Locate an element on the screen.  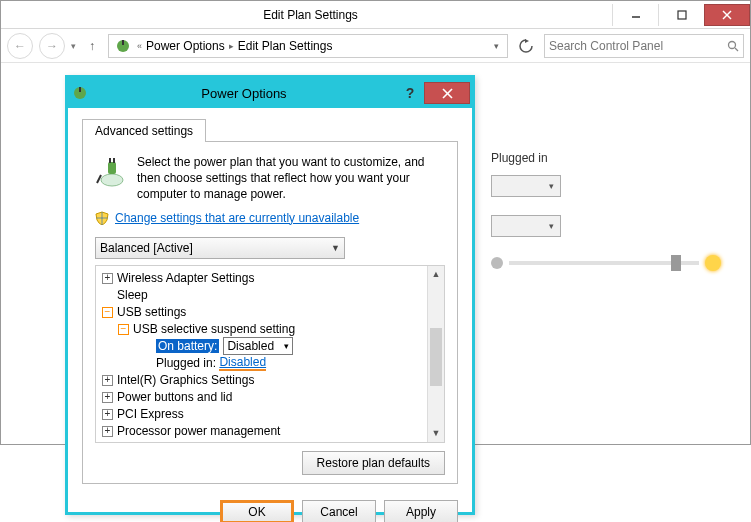
minimize-button is located at coordinates (635, 15).